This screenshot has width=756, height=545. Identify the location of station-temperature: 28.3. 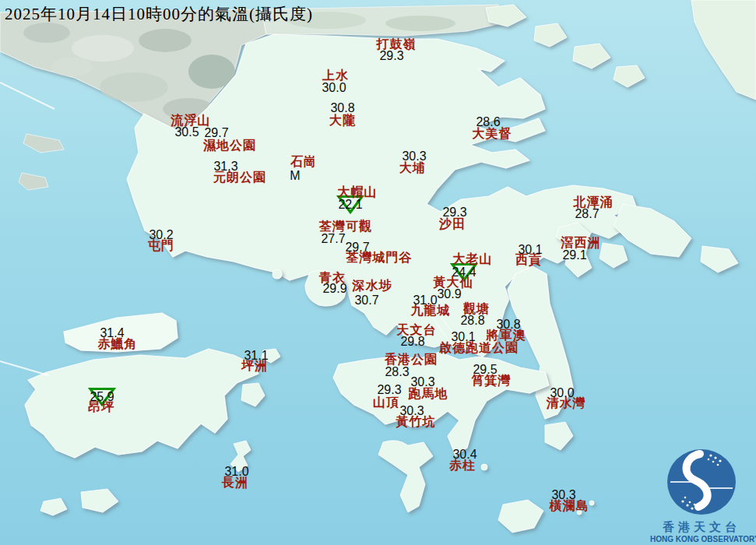
(397, 372).